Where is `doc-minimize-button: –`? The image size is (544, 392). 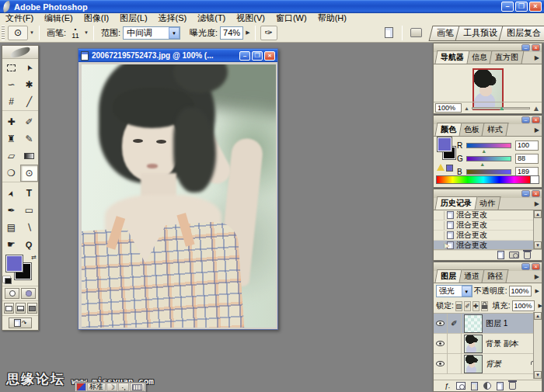
doc-minimize-button: – is located at coordinates (245, 56).